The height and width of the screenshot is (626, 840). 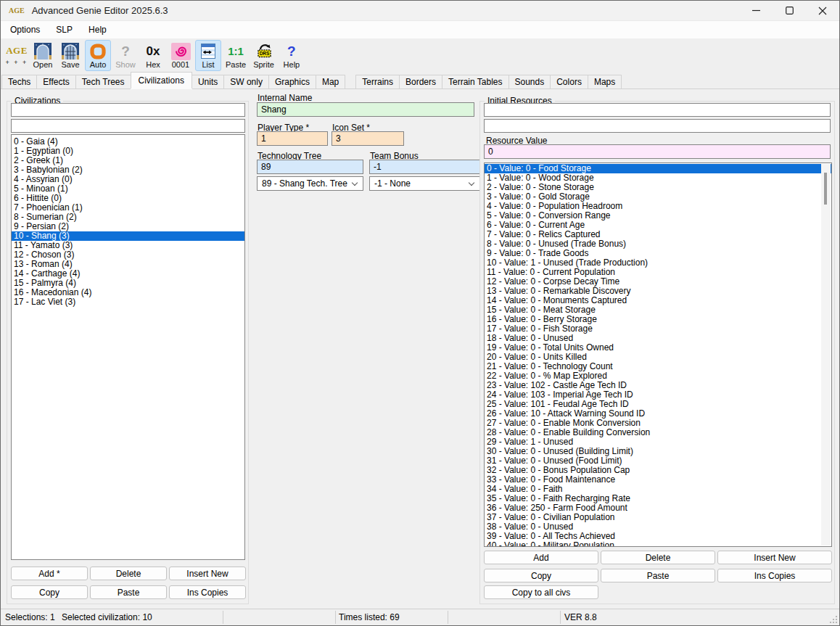 What do you see at coordinates (154, 51) in the screenshot?
I see `hex-0x-icon: 0x` at bounding box center [154, 51].